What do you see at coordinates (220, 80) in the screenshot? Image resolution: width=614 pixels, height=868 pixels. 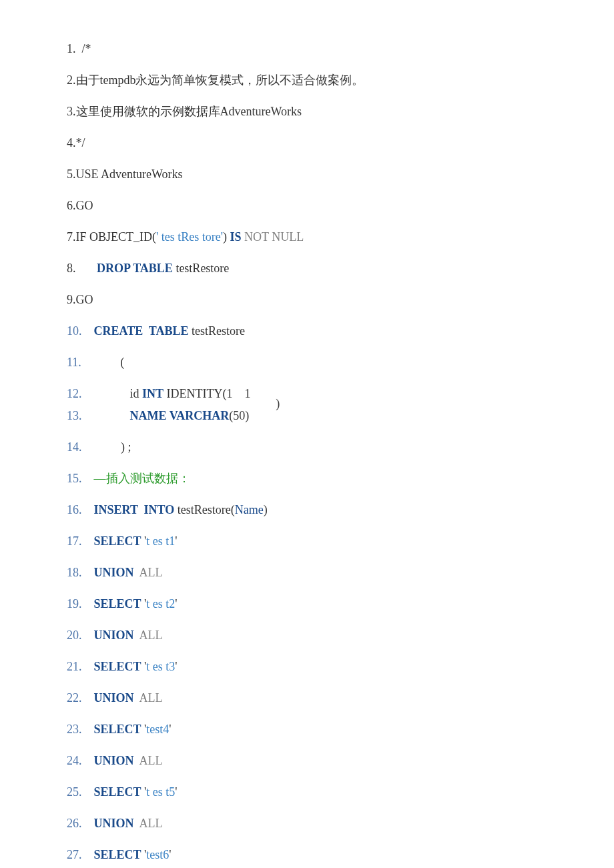 I see `code-text: 由于tempdb永远为简单恢复模式，所以不适合做案例。` at bounding box center [220, 80].